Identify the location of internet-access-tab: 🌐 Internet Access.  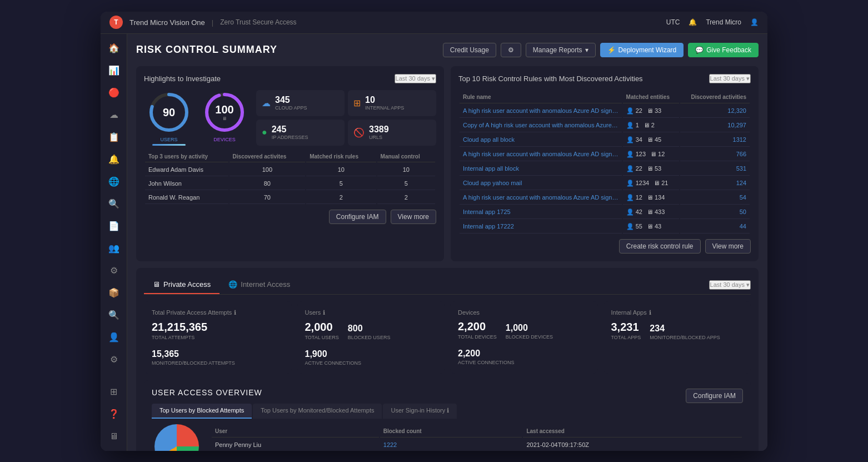
(259, 285).